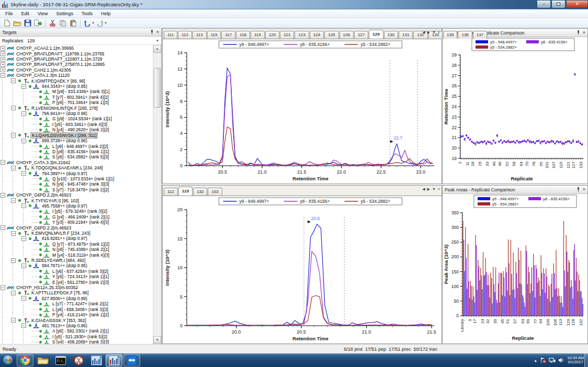  What do you see at coordinates (76, 124) in the screenshot?
I see `tree-item-transition: I [y5] - 603.3461+ (rank 4)[3]` at bounding box center [76, 124].